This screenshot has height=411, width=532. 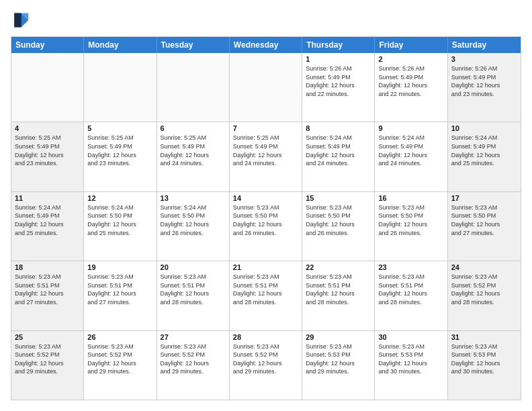 I want to click on table-row: 31Sunrise: 5:23 AM Sunset: 5:53 PM Dayli…, so click(x=484, y=365).